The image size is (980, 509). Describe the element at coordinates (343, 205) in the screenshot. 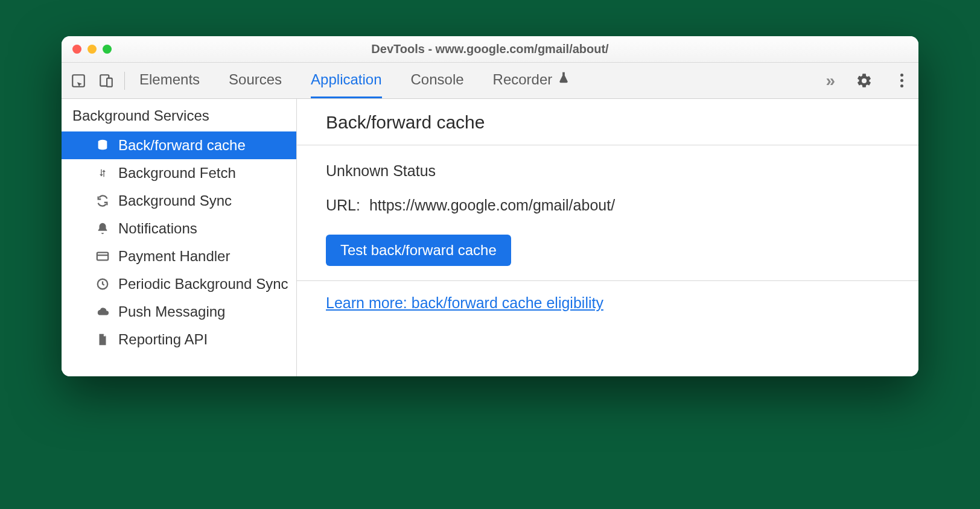

I see `url-label: URL:` at that location.